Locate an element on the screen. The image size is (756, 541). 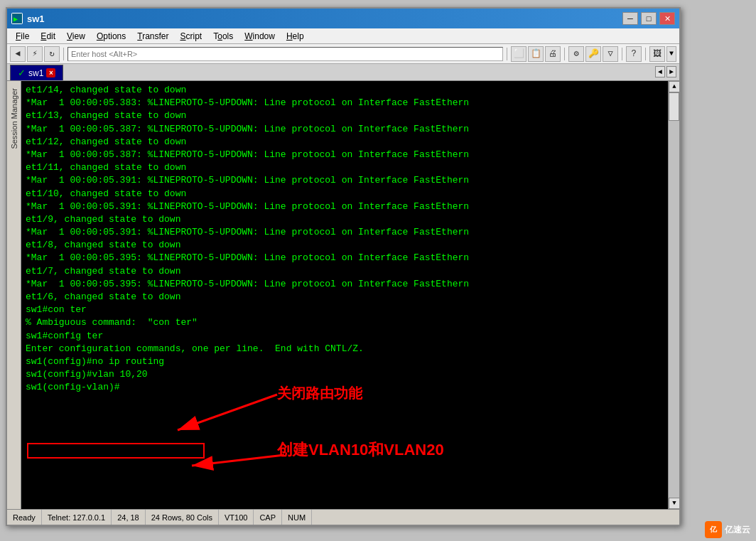
status-ready: Ready is located at coordinates (27, 518).